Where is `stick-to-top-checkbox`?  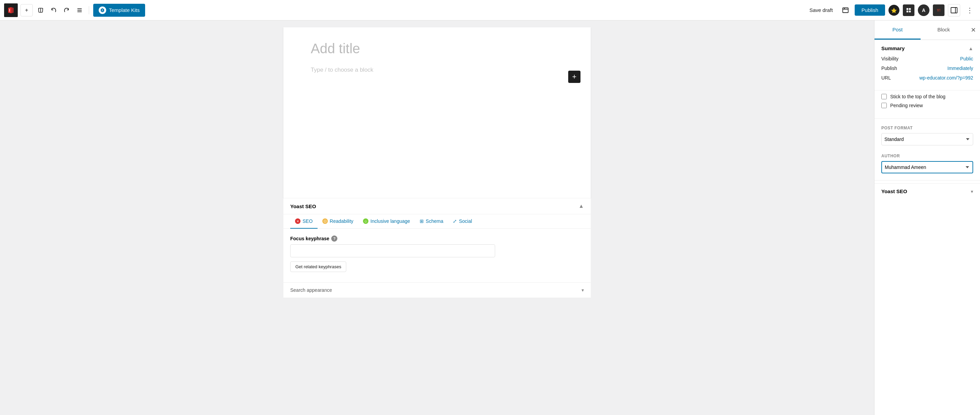 stick-to-top-checkbox is located at coordinates (884, 97).